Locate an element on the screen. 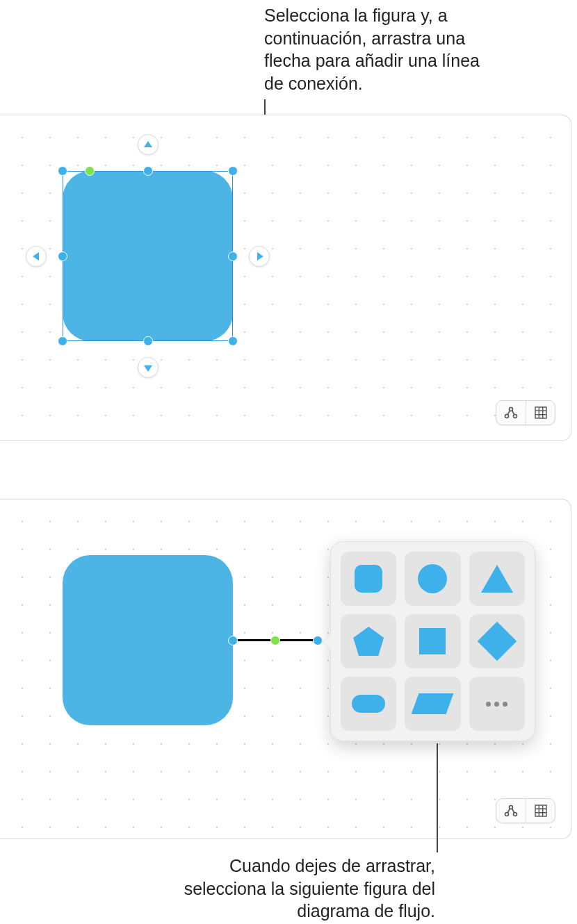  triangle-icon is located at coordinates (497, 579).